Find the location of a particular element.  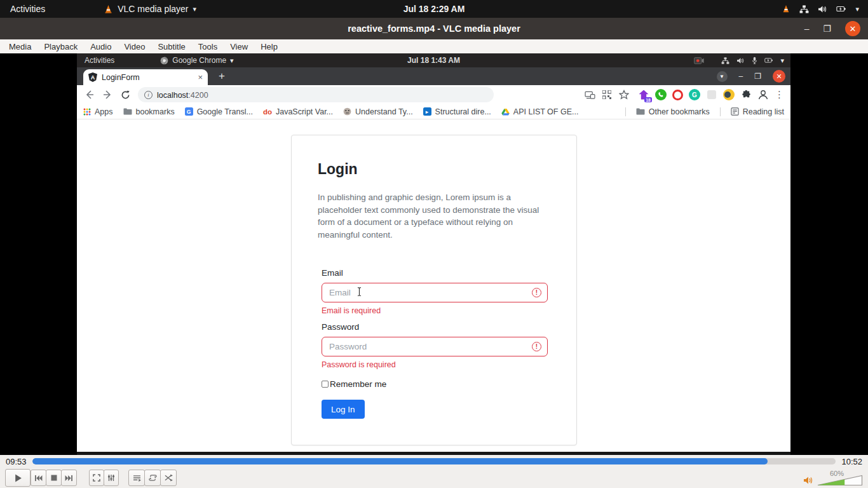

forward-icon is located at coordinates (107, 95).